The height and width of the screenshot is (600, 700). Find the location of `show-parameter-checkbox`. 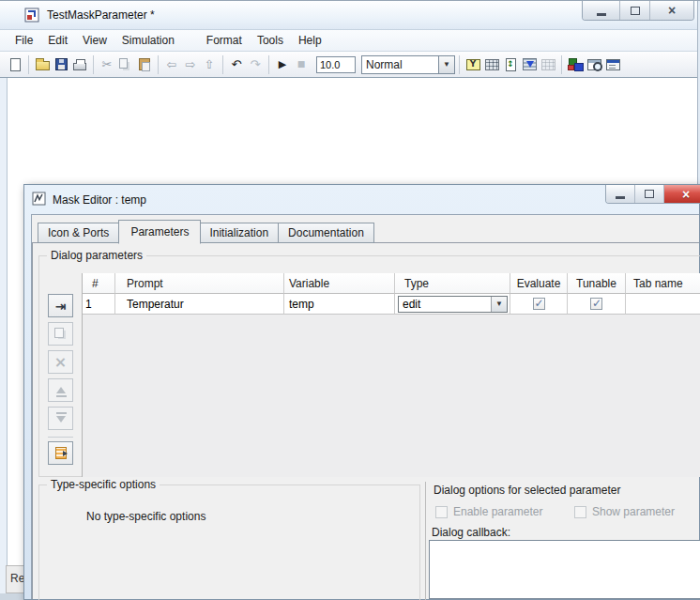

show-parameter-checkbox is located at coordinates (580, 513).